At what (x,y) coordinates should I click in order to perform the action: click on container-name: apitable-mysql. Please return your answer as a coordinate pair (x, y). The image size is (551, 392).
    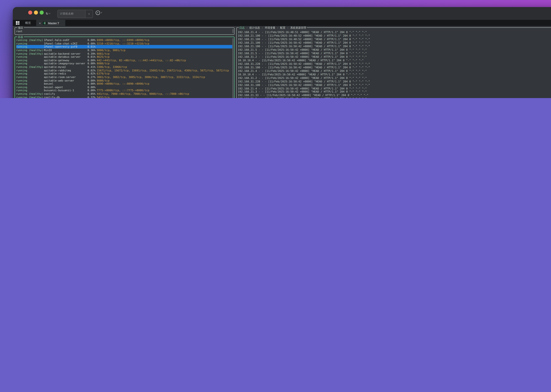
    Looking at the image, I should click on (66, 67).